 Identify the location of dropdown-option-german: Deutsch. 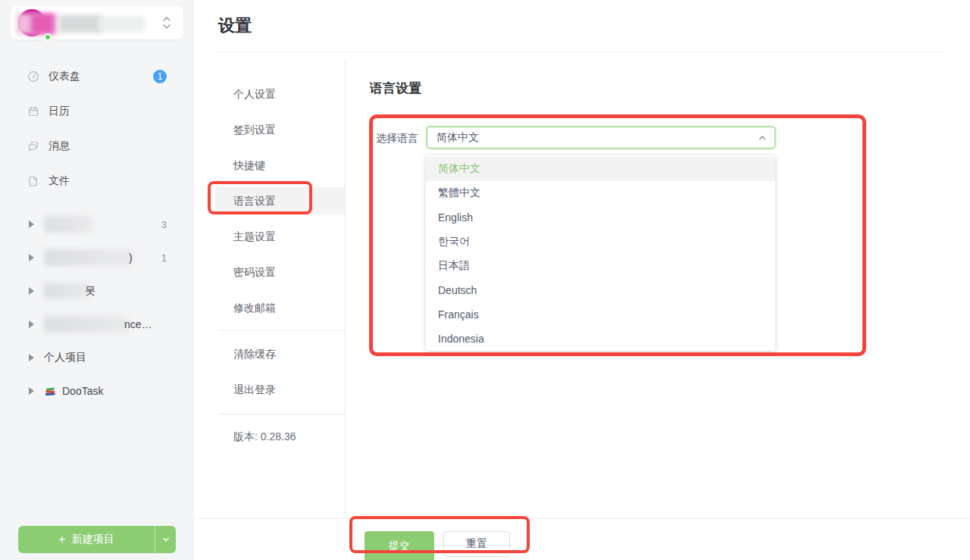
(600, 290).